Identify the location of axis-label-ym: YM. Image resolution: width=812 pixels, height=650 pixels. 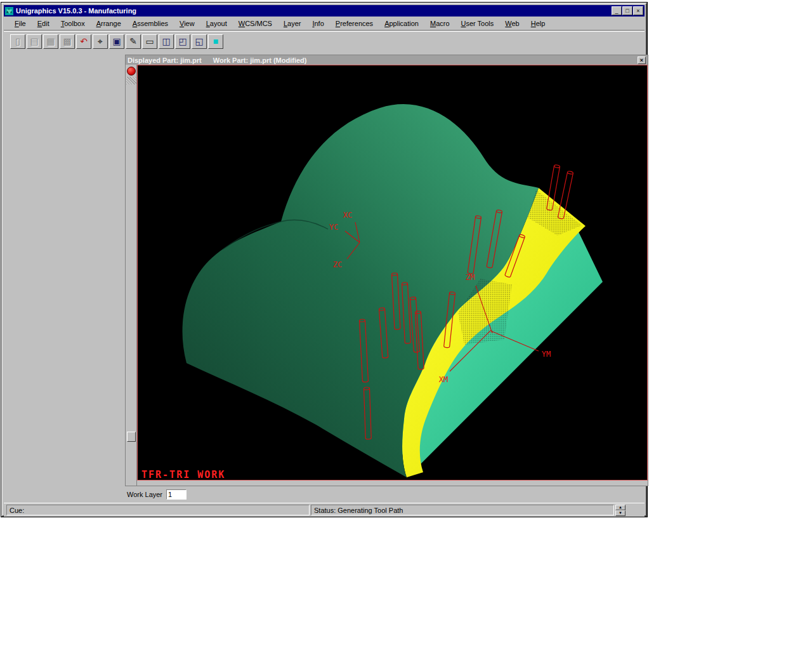
(546, 354).